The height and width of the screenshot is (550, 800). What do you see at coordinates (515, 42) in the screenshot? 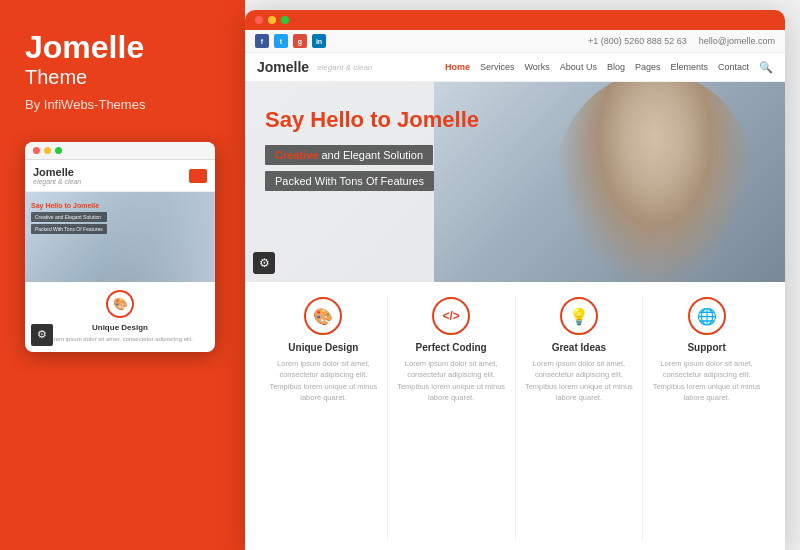
I see `site-topbar: f t g in +1 (800) 5260 888 52 63 hello@j…` at bounding box center [515, 42].